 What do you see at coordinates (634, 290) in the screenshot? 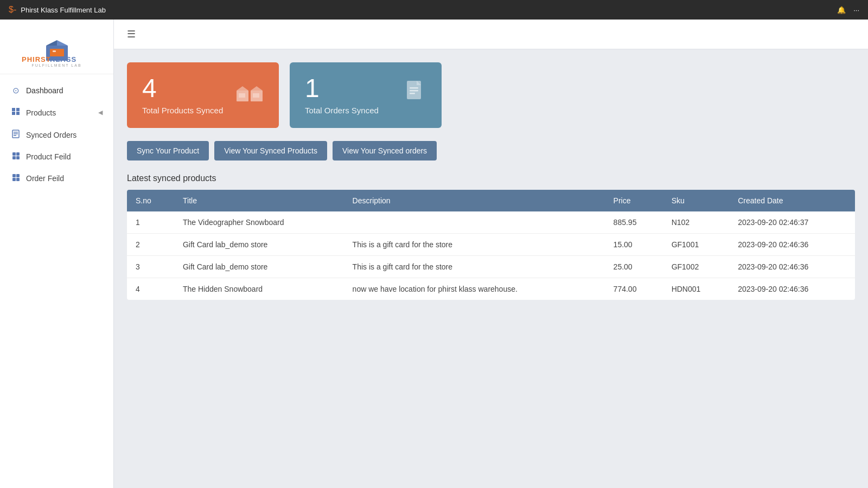
I see `cell-price: 774.00` at bounding box center [634, 290].